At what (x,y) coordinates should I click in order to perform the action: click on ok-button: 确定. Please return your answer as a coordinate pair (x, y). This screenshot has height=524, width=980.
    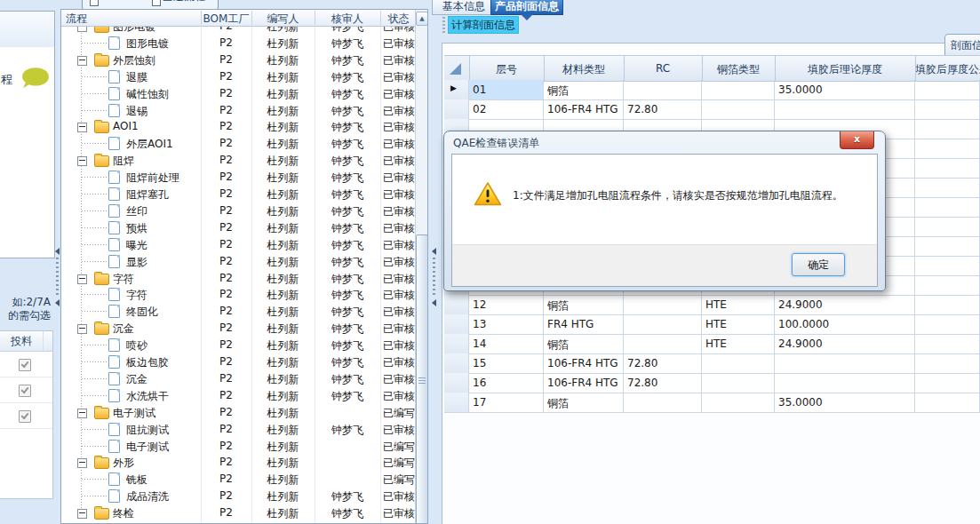
    Looking at the image, I should click on (818, 265).